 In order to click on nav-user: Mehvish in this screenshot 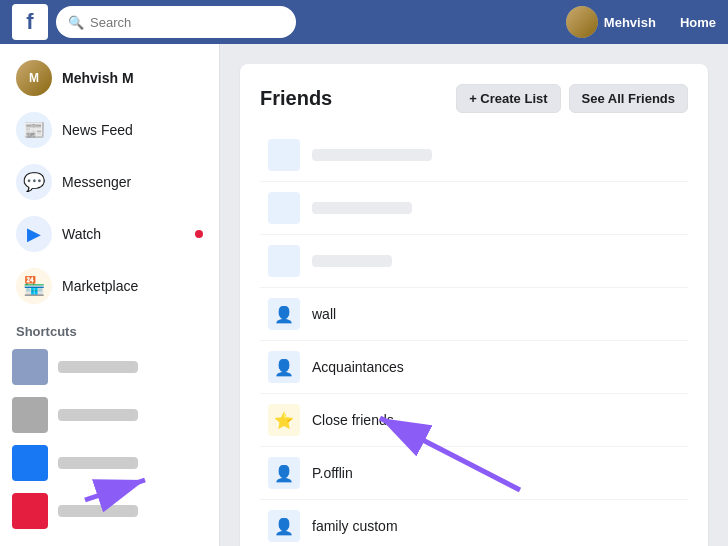, I will do `click(611, 22)`.